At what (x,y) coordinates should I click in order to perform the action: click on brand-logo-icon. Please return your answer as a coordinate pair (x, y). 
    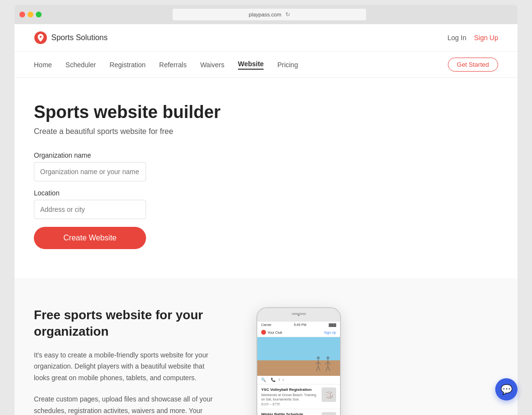
    Looking at the image, I should click on (41, 38).